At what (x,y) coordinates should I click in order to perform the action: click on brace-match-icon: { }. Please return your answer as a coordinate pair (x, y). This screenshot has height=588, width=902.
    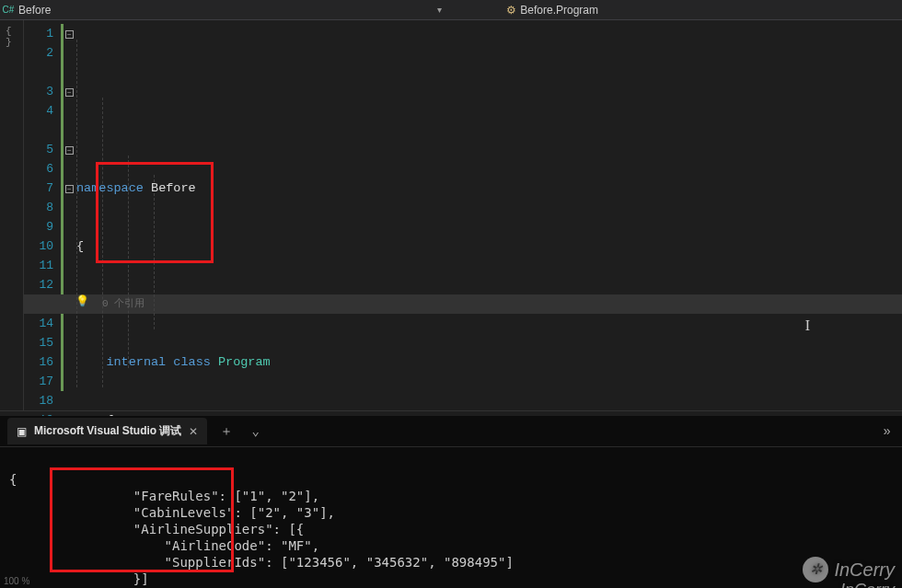
    Looking at the image, I should click on (15, 37).